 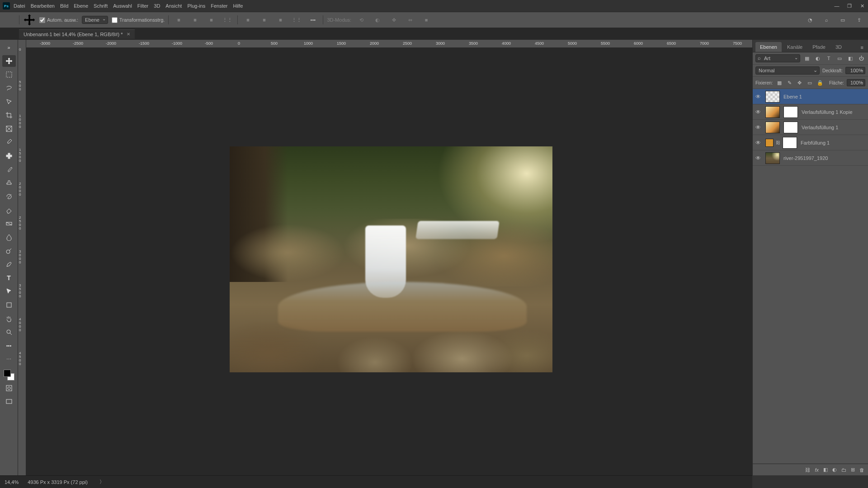 What do you see at coordinates (9, 237) in the screenshot?
I see `blur-tool` at bounding box center [9, 237].